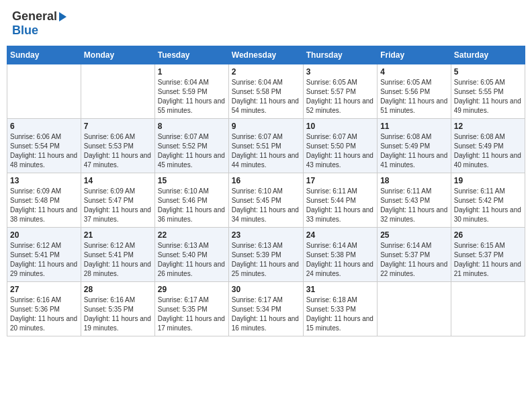 This screenshot has width=532, height=411. I want to click on logo-general-text: General, so click(35, 16).